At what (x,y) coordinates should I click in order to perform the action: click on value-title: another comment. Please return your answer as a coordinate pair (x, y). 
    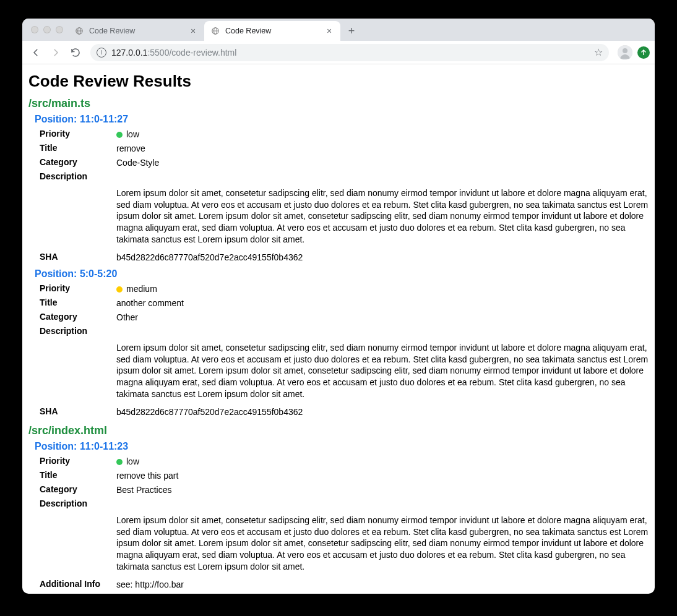
    Looking at the image, I should click on (382, 303).